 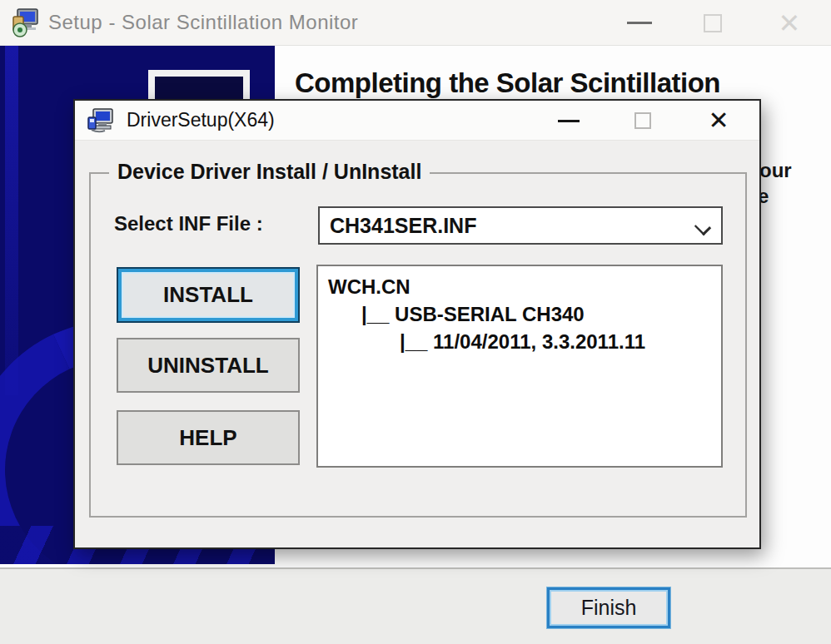 What do you see at coordinates (208, 365) in the screenshot?
I see `uninstall-button: UNINSTALL` at bounding box center [208, 365].